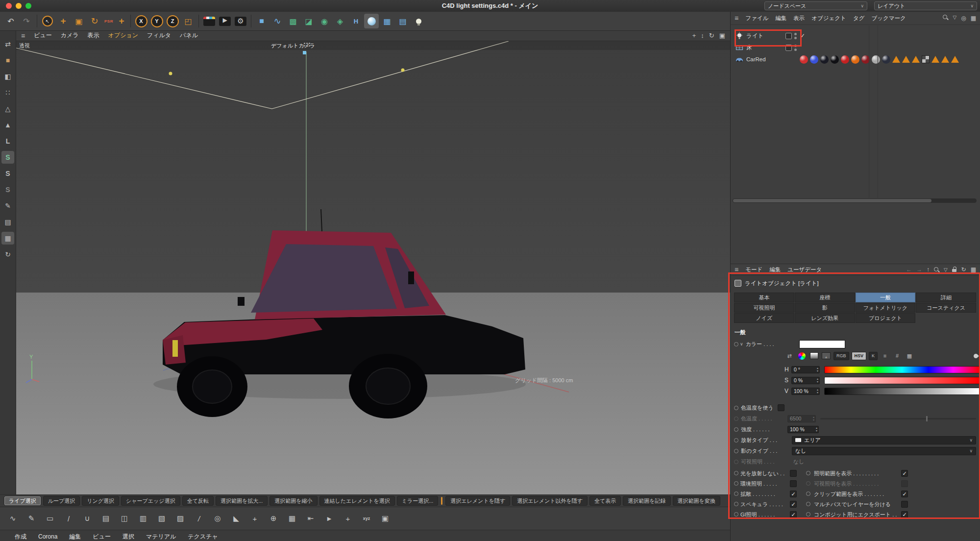 This screenshot has width=980, height=541. I want to click on hide-selected-button: 選択エレメントを隠す, so click(478, 501).